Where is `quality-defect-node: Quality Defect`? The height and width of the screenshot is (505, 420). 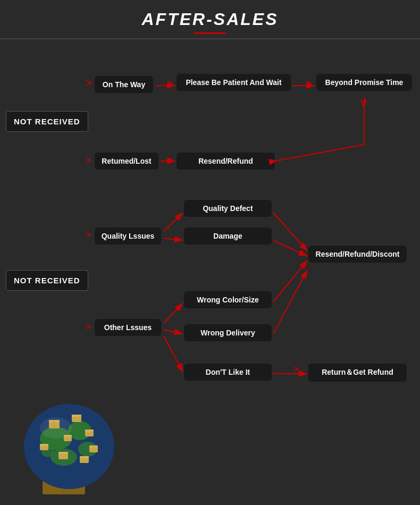 quality-defect-node: Quality Defect is located at coordinates (228, 208).